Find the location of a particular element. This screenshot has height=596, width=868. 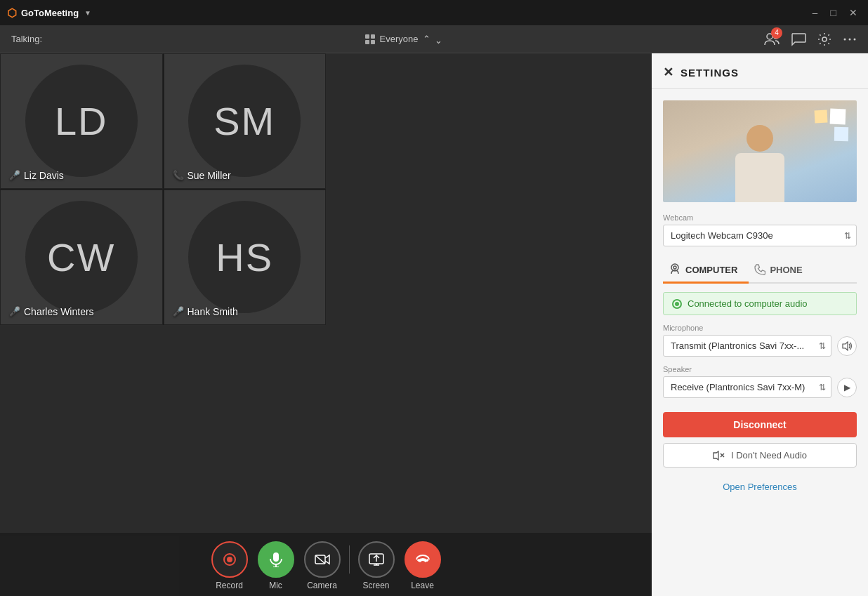

screen-label: Screen is located at coordinates (376, 585).